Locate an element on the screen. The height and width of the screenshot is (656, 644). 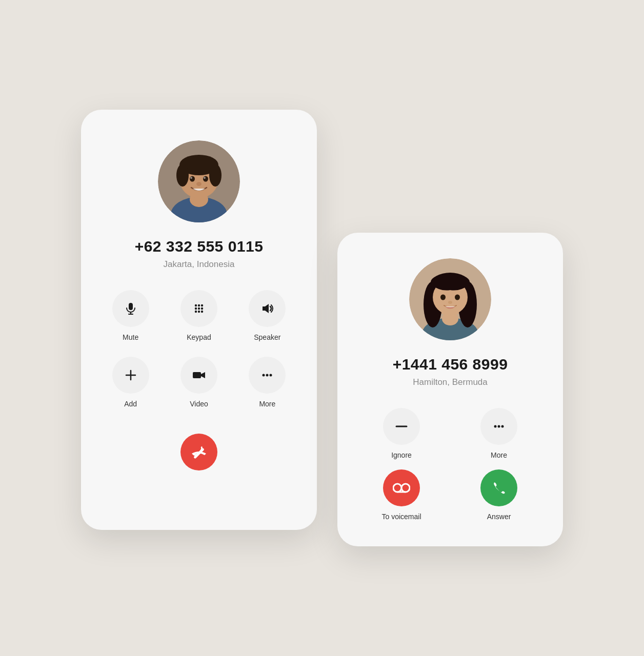
voicemail-button-item: To voicemail is located at coordinates (401, 495).